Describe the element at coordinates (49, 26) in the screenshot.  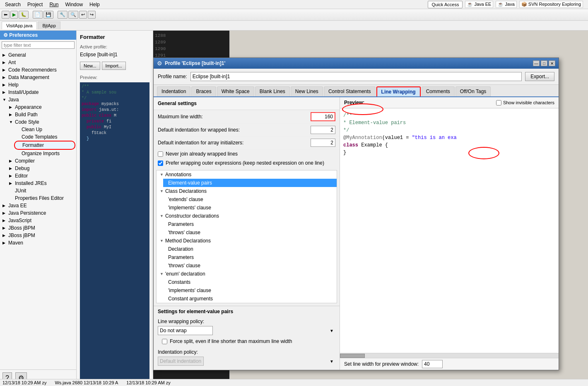
I see `tab-bjtapp: BjtApp` at that location.